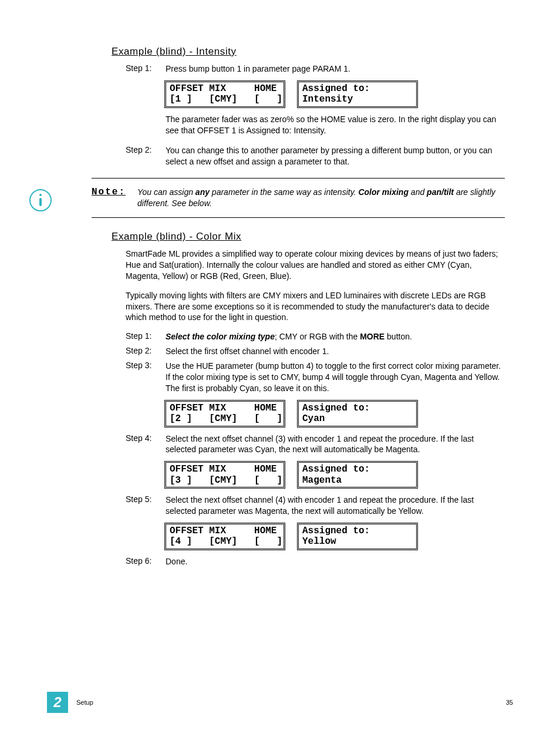 This screenshot has height=747, width=560. I want to click on note-icon, so click(41, 200).